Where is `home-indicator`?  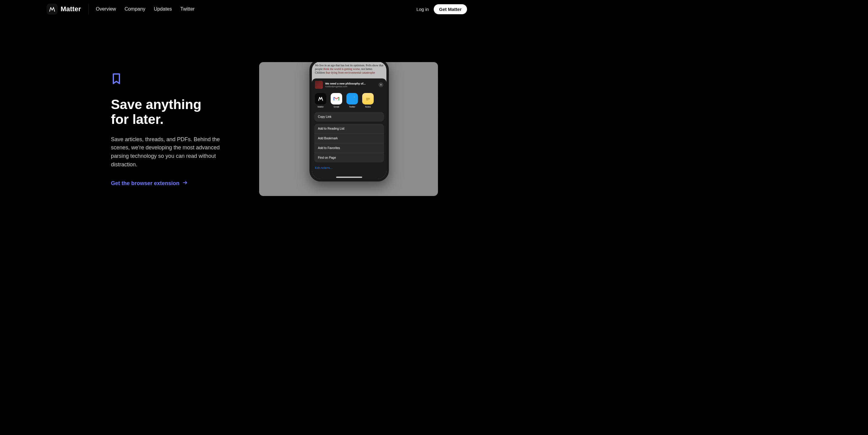 home-indicator is located at coordinates (349, 177).